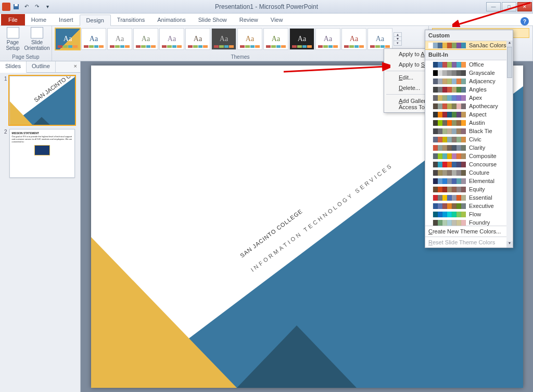  What do you see at coordinates (525, 21) in the screenshot?
I see `help-icon: ?` at bounding box center [525, 21].